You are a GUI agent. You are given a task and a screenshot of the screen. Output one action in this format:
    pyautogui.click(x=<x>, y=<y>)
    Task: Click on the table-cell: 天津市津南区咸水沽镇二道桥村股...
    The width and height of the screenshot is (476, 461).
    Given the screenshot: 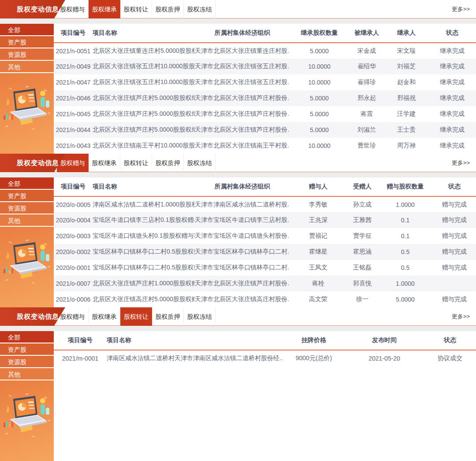 What is the action you would take?
    pyautogui.click(x=242, y=204)
    